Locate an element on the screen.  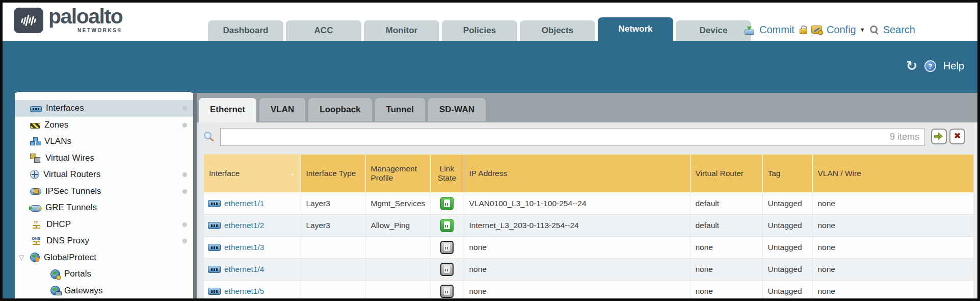
subtab-loopback: Loopback is located at coordinates (340, 110).